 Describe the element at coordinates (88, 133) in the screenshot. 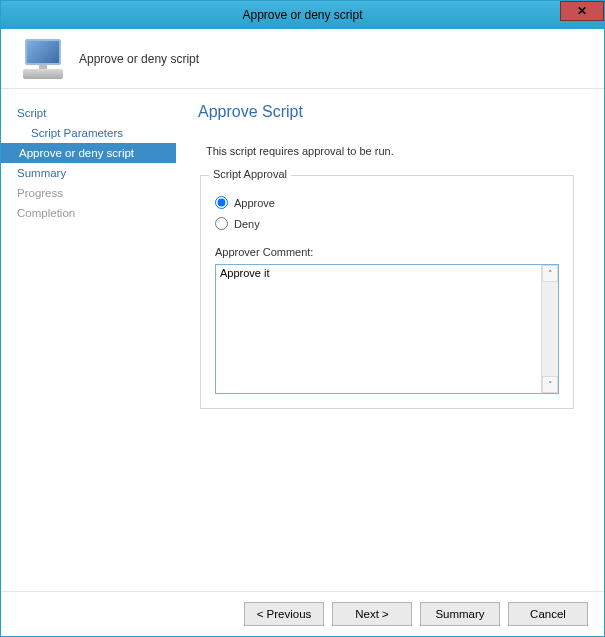

I see `nav-item-script-parameters: Script Parameters` at that location.